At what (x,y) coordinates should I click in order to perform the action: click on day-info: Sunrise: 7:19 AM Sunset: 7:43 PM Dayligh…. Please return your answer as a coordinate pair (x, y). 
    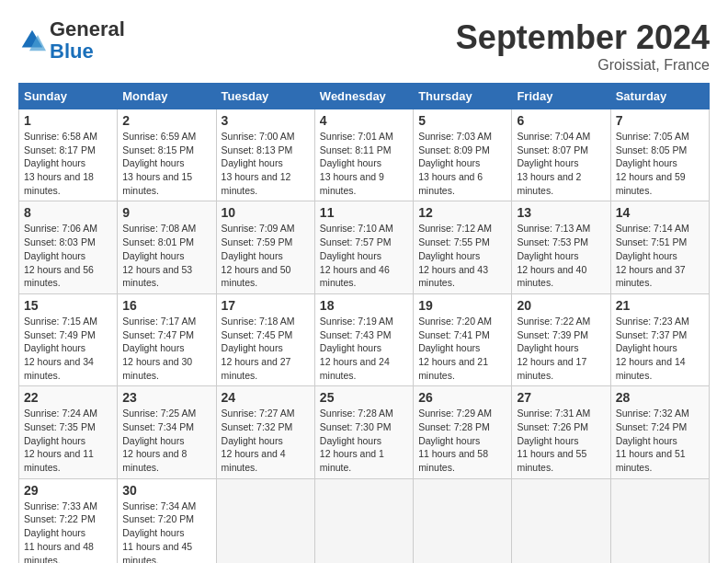
    Looking at the image, I should click on (364, 348).